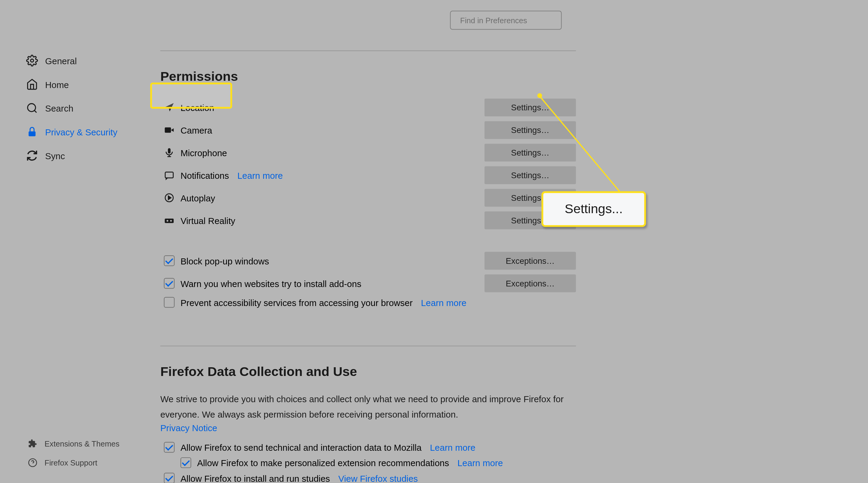 The width and height of the screenshot is (868, 483). What do you see at coordinates (33, 463) in the screenshot?
I see `help-icon` at bounding box center [33, 463].